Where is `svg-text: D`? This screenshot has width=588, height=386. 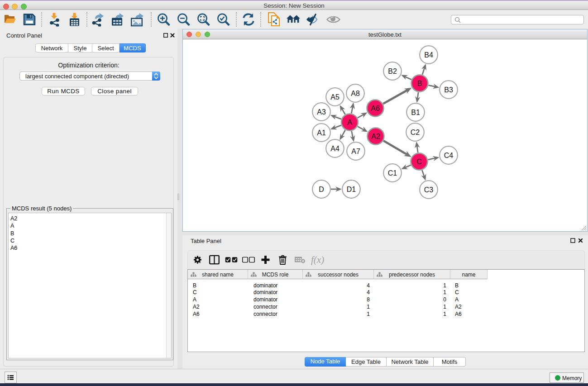
svg-text: D is located at coordinates (321, 189).